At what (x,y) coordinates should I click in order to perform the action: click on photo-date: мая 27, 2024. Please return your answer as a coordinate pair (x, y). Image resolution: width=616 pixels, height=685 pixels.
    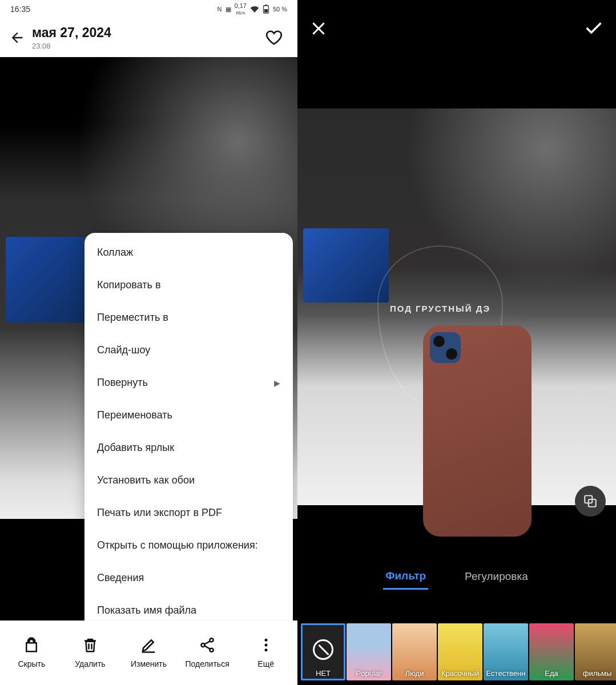
    Looking at the image, I should click on (148, 33).